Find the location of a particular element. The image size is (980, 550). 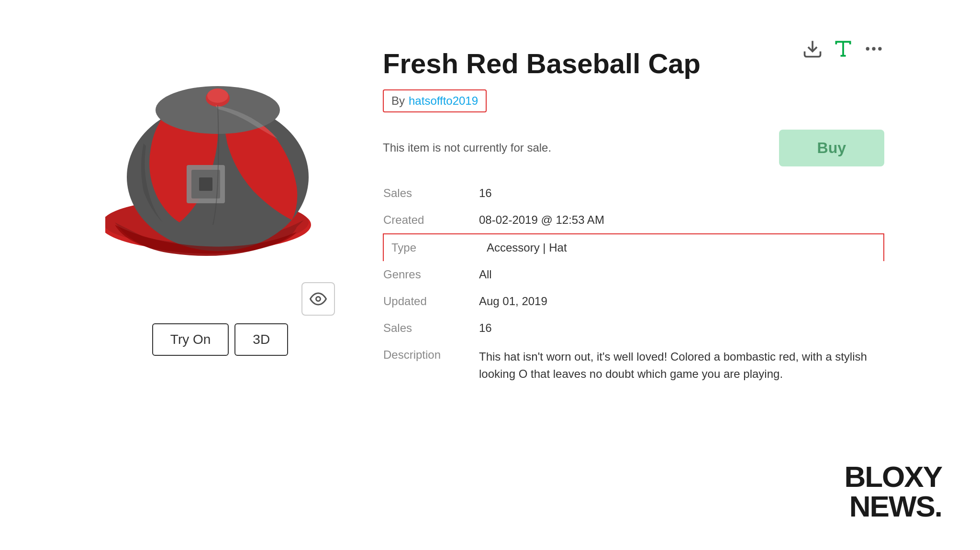

updated-label: Updated is located at coordinates (431, 301).